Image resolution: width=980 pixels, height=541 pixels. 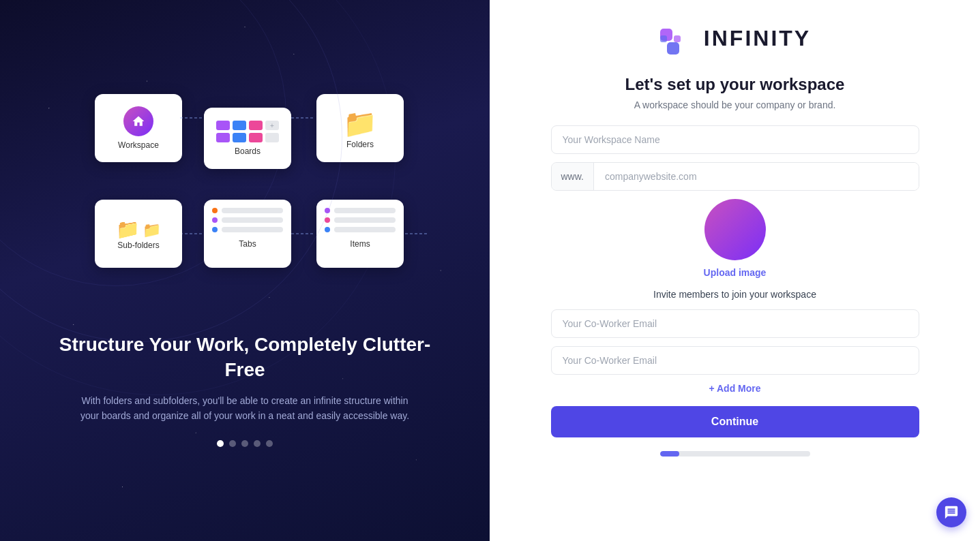 I want to click on sub-text: With folders and subfolders, you'll be a…, so click(x=245, y=409).